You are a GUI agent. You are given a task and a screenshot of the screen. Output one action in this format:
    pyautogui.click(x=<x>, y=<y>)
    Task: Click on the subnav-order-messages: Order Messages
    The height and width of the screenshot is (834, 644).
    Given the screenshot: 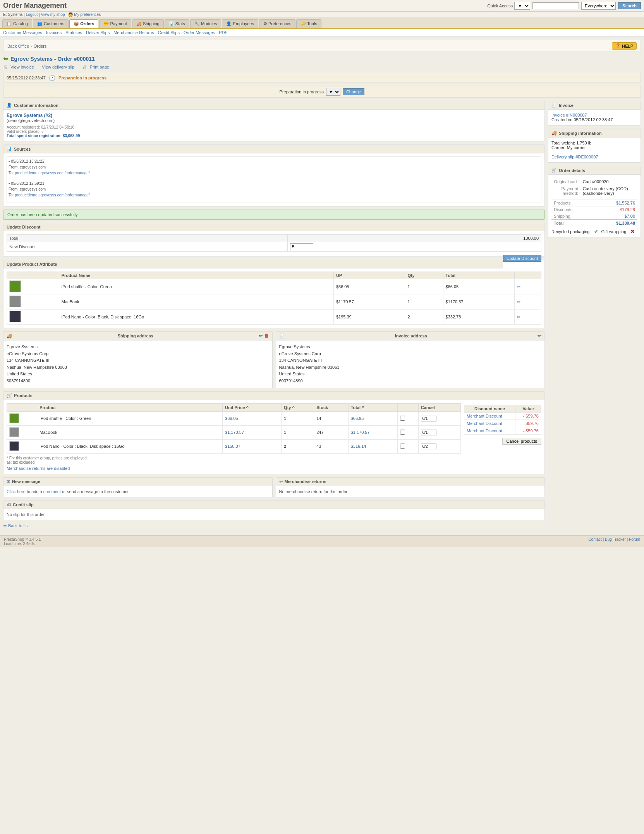 What is the action you would take?
    pyautogui.click(x=199, y=33)
    